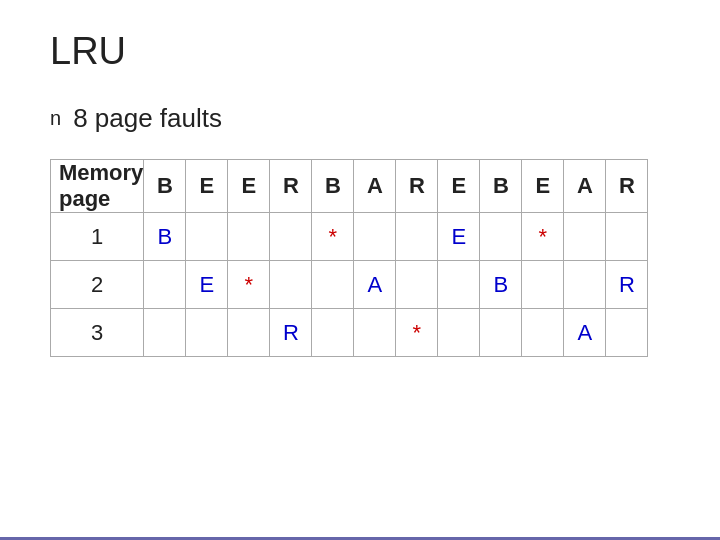 The image size is (720, 540). Describe the element at coordinates (333, 186) in the screenshot. I see `col-header-4: B` at that location.